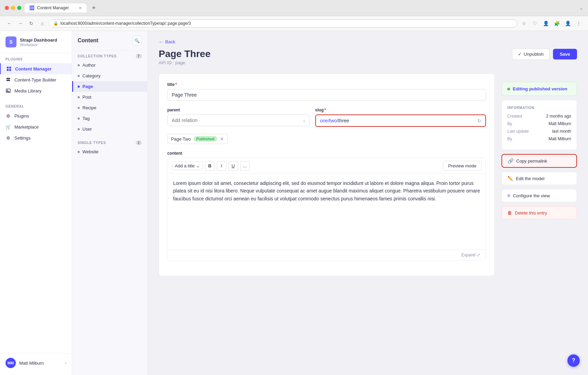  Describe the element at coordinates (56, 8) in the screenshot. I see `browser-tab: CM Content Manager ✕` at that location.